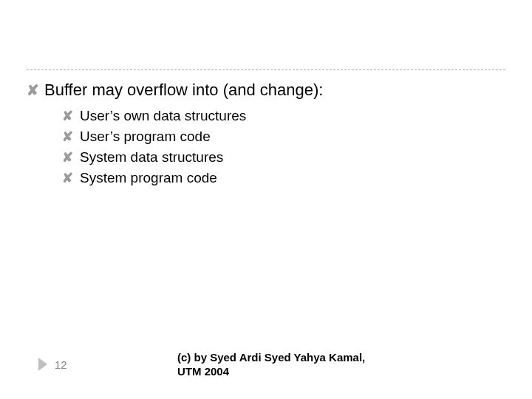 The width and height of the screenshot is (532, 399). Describe the element at coordinates (284, 178) in the screenshot. I see `bullet-level2: ✘ System program code` at that location.